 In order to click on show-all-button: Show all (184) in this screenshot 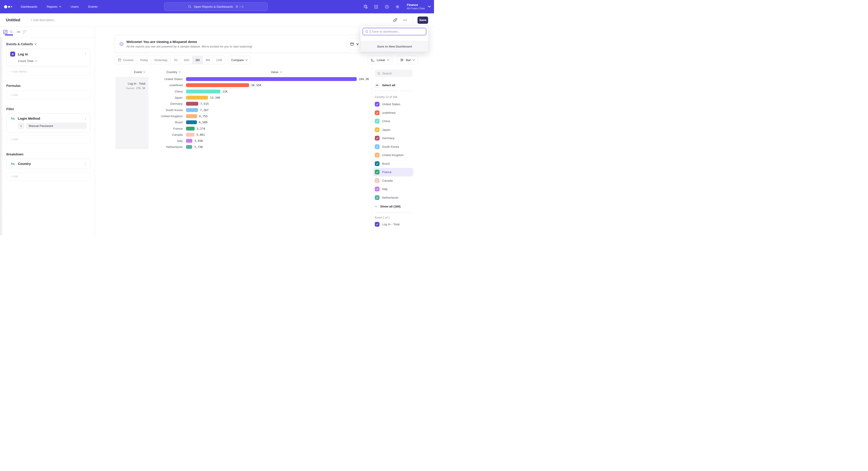, I will do `click(402, 206)`.